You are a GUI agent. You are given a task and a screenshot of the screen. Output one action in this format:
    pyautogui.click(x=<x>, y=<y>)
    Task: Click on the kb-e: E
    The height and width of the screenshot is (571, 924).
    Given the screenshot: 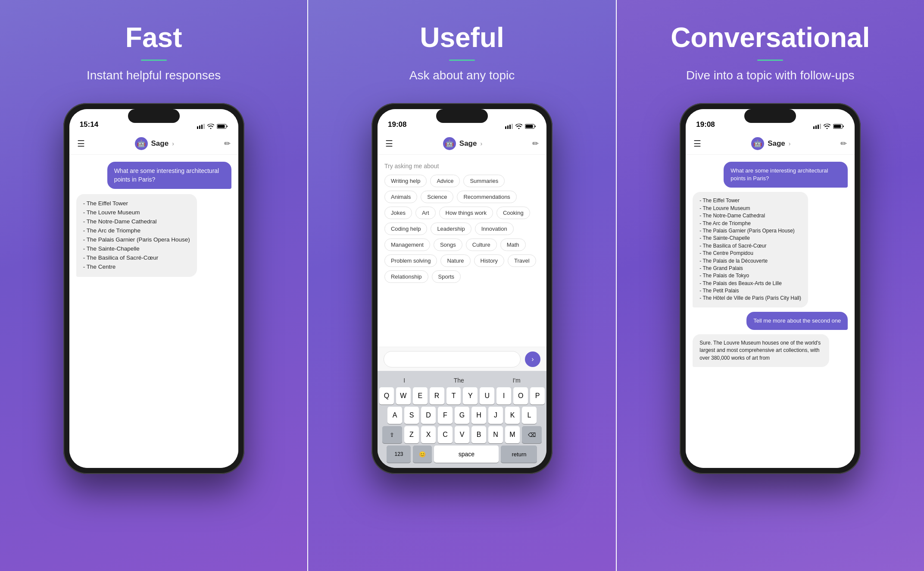 What is the action you would take?
    pyautogui.click(x=420, y=396)
    